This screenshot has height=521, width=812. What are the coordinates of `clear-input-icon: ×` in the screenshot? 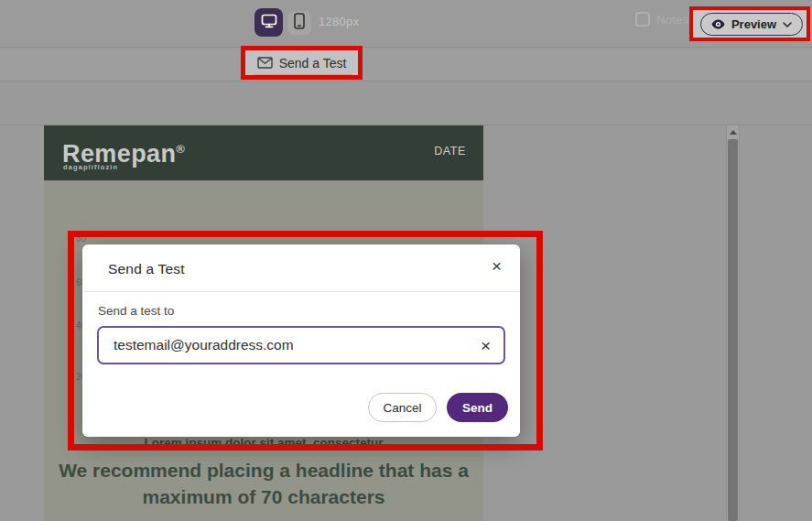 It's located at (485, 346).